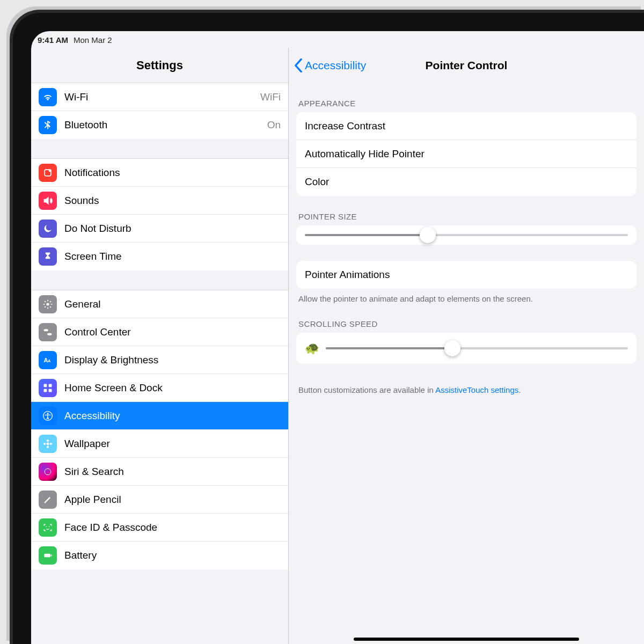  What do you see at coordinates (270, 97) in the screenshot?
I see `sidebar-item-value: WiFi` at bounding box center [270, 97].